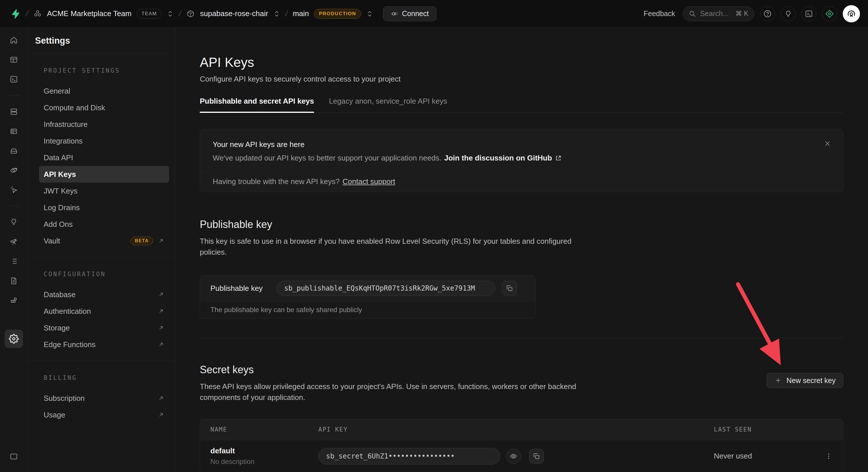  I want to click on sidebar-item-database: Database, so click(104, 295).